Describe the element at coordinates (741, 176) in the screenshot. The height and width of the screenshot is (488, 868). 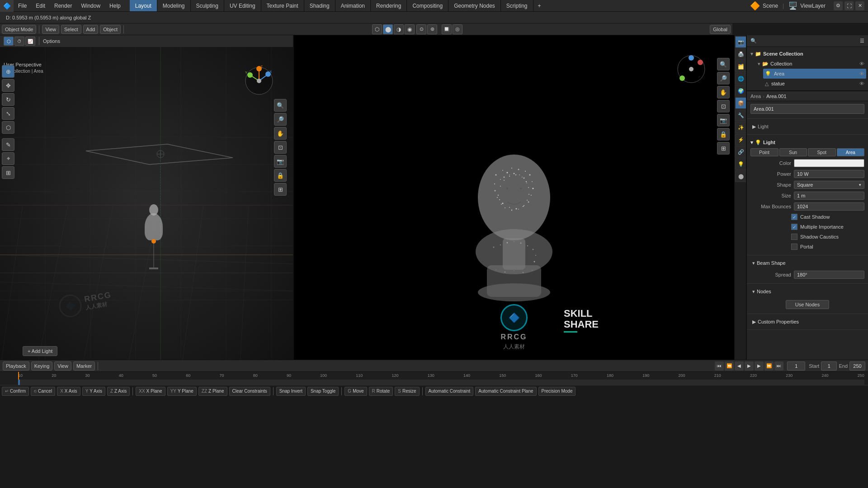
I see `prop-tab-material: ⬤` at that location.